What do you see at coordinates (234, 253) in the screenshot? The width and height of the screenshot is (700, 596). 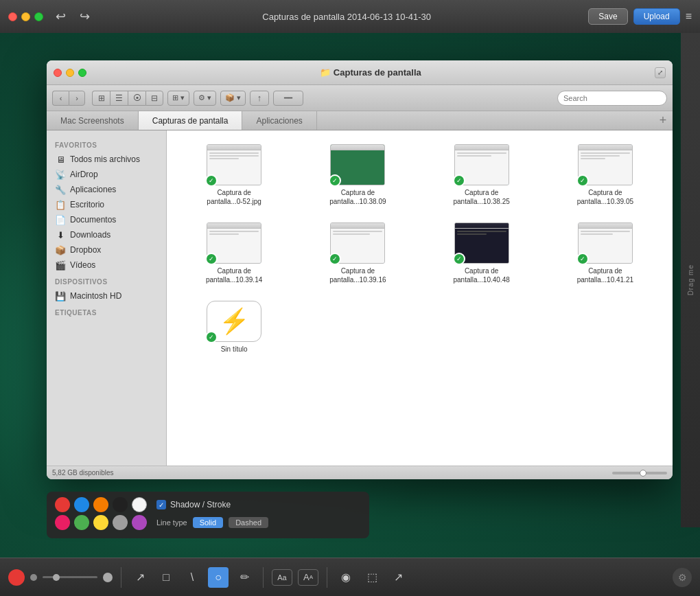 I see `file-item: ✓ Captura de pantalla...10.39.14` at bounding box center [234, 253].